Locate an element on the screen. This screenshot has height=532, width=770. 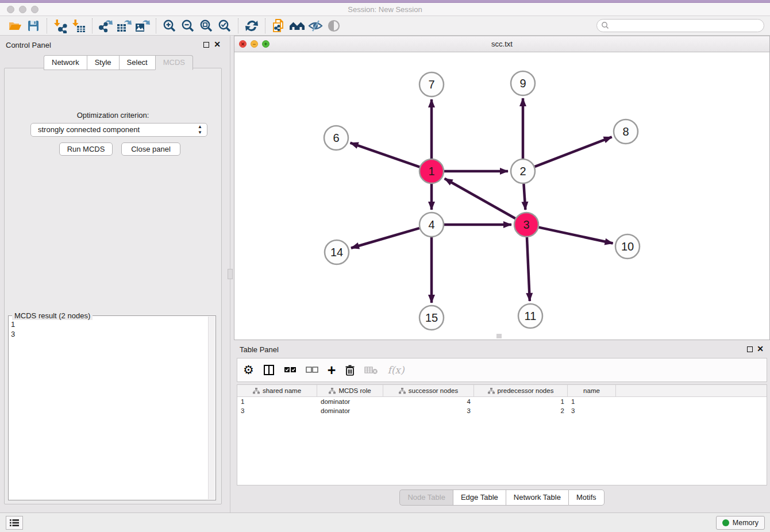
hide-graphics-details-button is located at coordinates (315, 26).